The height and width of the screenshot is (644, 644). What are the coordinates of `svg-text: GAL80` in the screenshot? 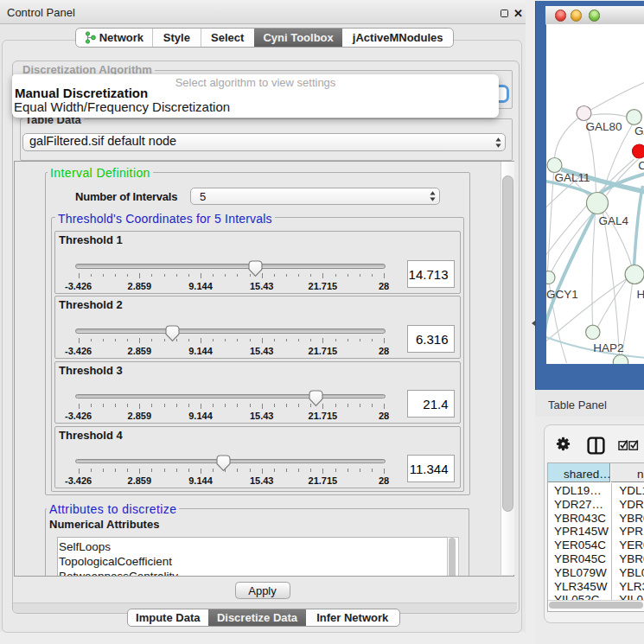 It's located at (603, 126).